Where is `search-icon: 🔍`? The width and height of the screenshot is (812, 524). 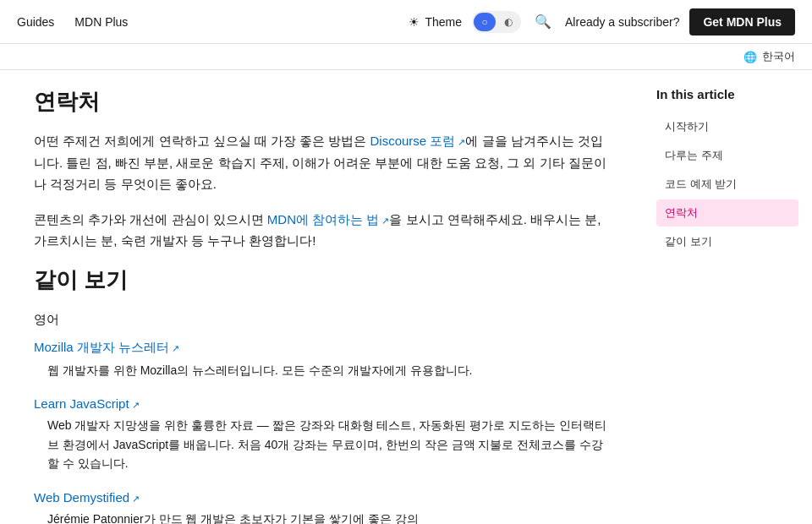 search-icon: 🔍 is located at coordinates (543, 22).